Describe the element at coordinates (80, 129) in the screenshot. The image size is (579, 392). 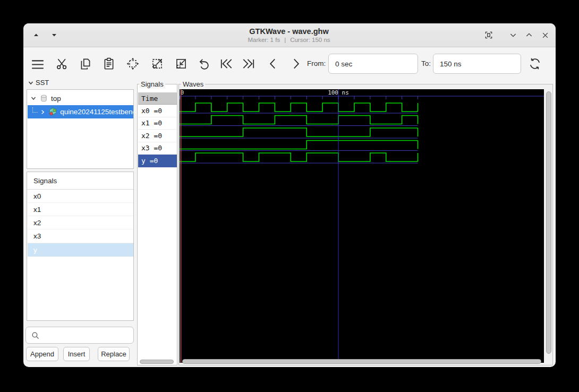
I see `sst-tree-panel: top quine20241125testbench` at that location.